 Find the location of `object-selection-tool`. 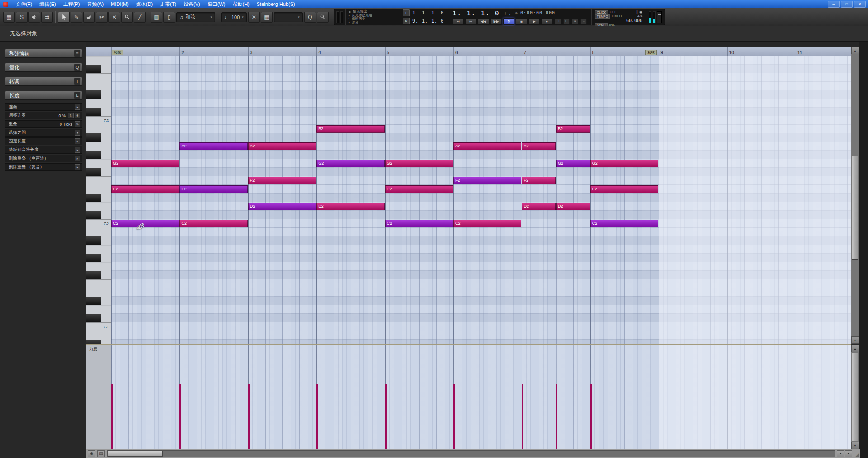

object-selection-tool is located at coordinates (64, 17).